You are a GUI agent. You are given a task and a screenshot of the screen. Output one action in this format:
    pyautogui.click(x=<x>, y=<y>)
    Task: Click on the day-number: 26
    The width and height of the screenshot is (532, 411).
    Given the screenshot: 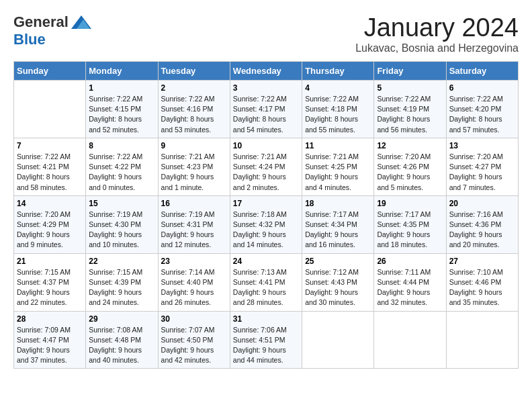 What is the action you would take?
    pyautogui.click(x=410, y=261)
    